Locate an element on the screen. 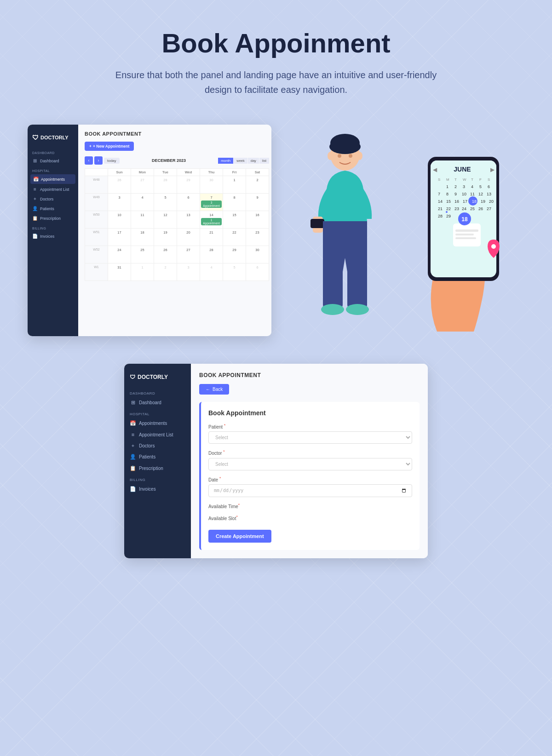 The image size is (552, 756). list-icon: ≡ is located at coordinates (35, 189).